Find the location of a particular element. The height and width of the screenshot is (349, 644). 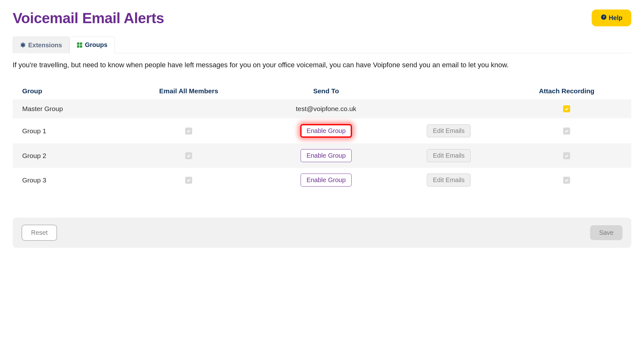

help-label: Help is located at coordinates (616, 18).